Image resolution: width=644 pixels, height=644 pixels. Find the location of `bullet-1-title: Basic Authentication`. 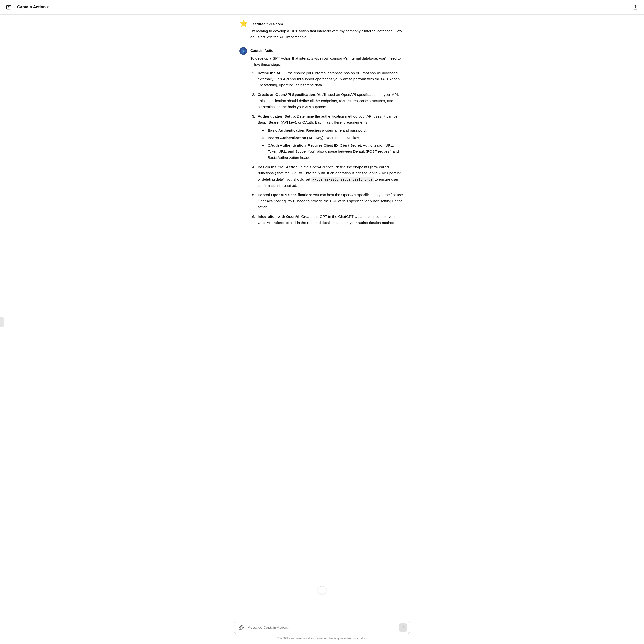

bullet-1-title: Basic Authentication is located at coordinates (286, 130).